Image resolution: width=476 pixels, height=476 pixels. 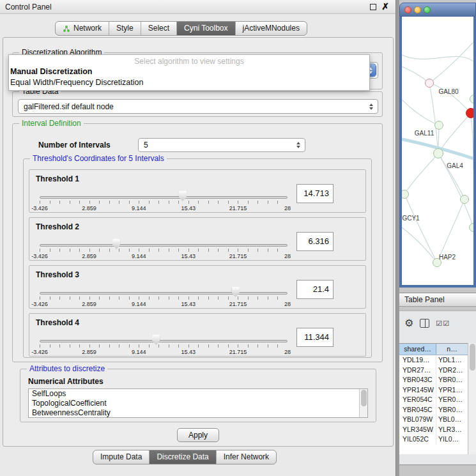 What do you see at coordinates (164, 250) in the screenshot?
I see `threshold-2-slider: -3.4262.8599.14415.4321.71528` at bounding box center [164, 250].